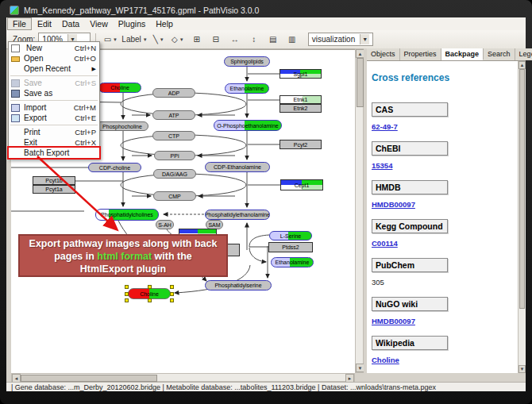 This screenshot has width=532, height=404. Describe the element at coordinates (159, 40) in the screenshot. I see `line-tool-icon: ╲▼` at that location.